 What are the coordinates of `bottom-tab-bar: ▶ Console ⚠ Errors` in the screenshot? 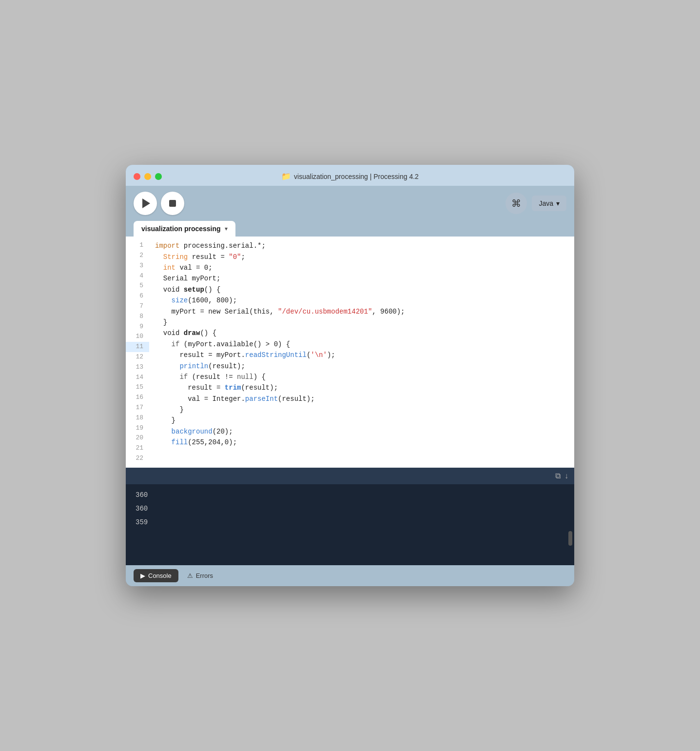 It's located at (350, 575).